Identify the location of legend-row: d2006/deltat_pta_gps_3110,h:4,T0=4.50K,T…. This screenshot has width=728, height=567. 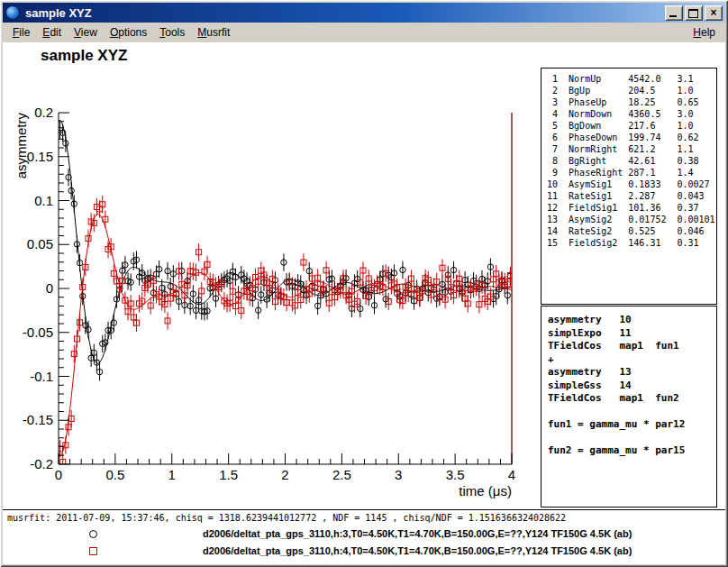
(364, 552).